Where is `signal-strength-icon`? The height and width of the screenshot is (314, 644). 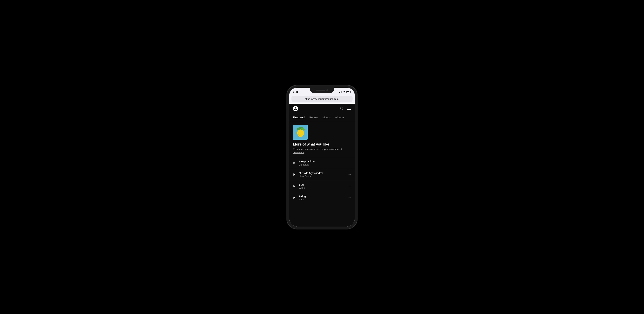 signal-strength-icon is located at coordinates (340, 92).